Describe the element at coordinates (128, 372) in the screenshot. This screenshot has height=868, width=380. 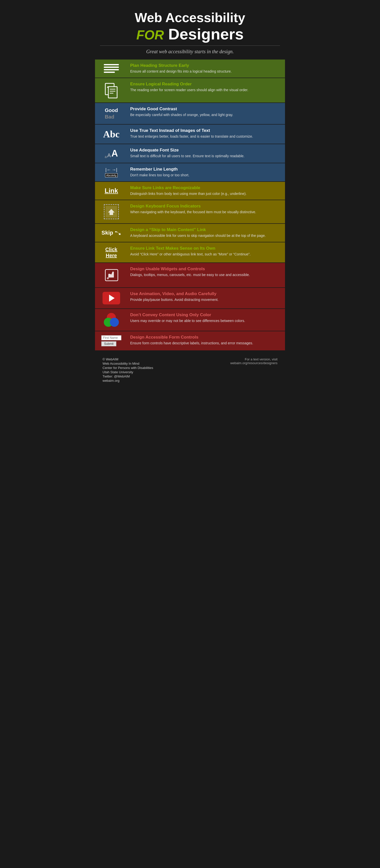
I see `footer-university: Utah State University` at that location.